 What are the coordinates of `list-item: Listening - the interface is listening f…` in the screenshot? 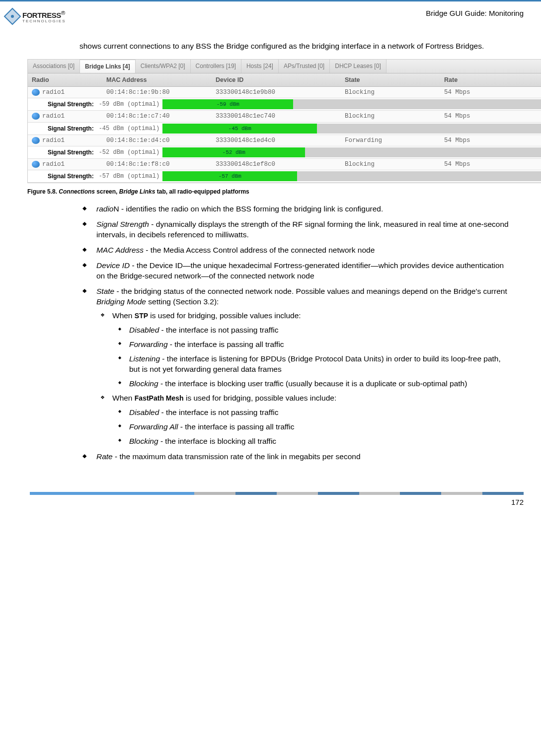 It's located at (320, 364).